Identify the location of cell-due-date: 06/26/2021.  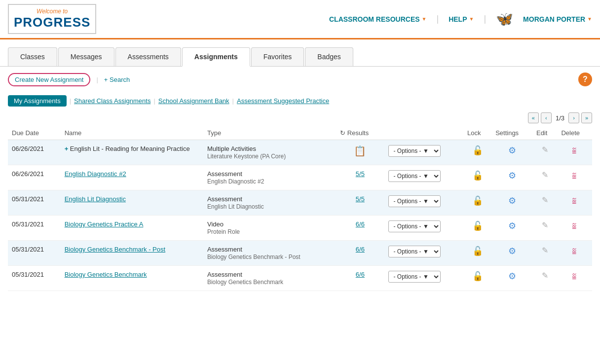
(35, 153).